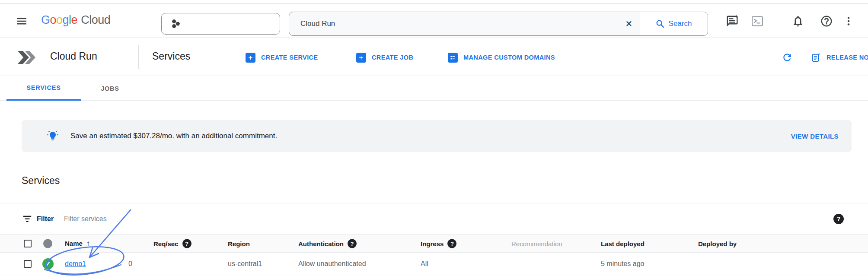  Describe the element at coordinates (172, 244) in the screenshot. I see `column-req-sec: Req/sec ?` at that location.